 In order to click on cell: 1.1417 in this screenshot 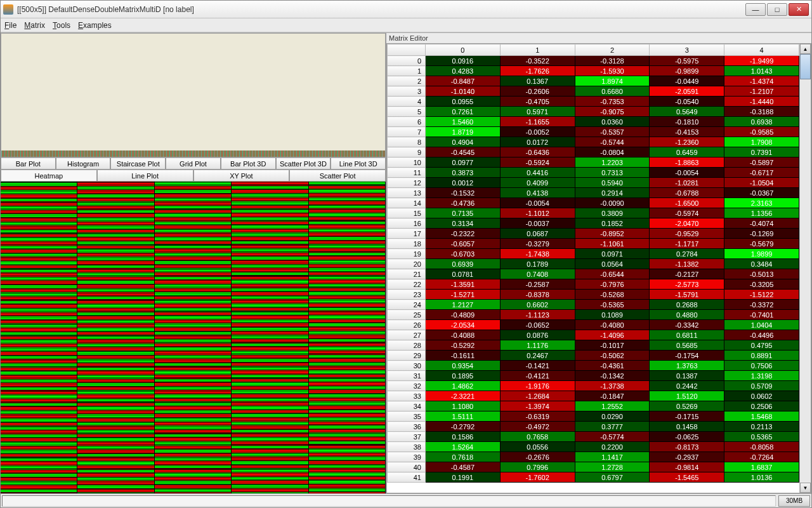, I will do `click(612, 457)`.